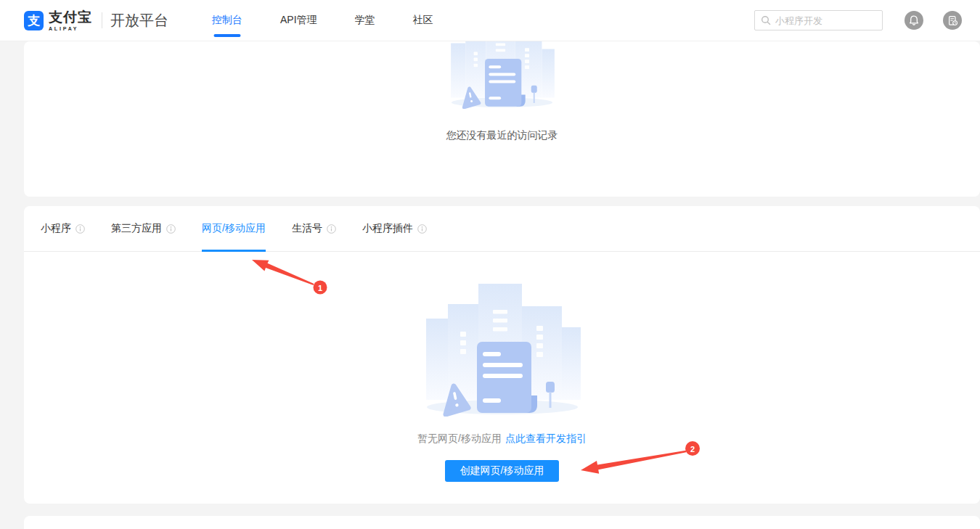 The image size is (980, 529). What do you see at coordinates (502, 471) in the screenshot?
I see `create-web-mobile-app-button: 创建网页/移动应用` at bounding box center [502, 471].